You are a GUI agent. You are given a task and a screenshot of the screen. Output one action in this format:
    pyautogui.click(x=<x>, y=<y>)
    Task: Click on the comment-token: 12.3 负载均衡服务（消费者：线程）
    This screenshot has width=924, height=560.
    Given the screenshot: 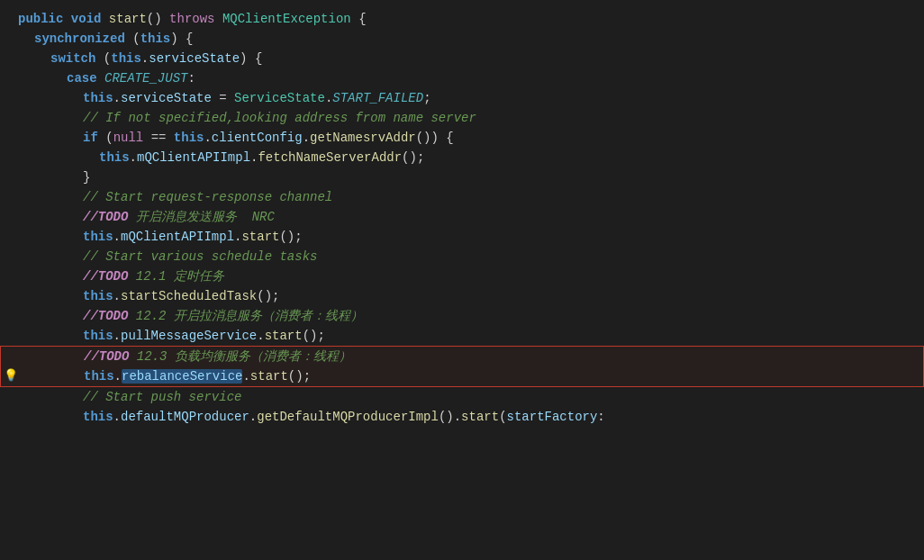 What is the action you would take?
    pyautogui.click(x=240, y=357)
    